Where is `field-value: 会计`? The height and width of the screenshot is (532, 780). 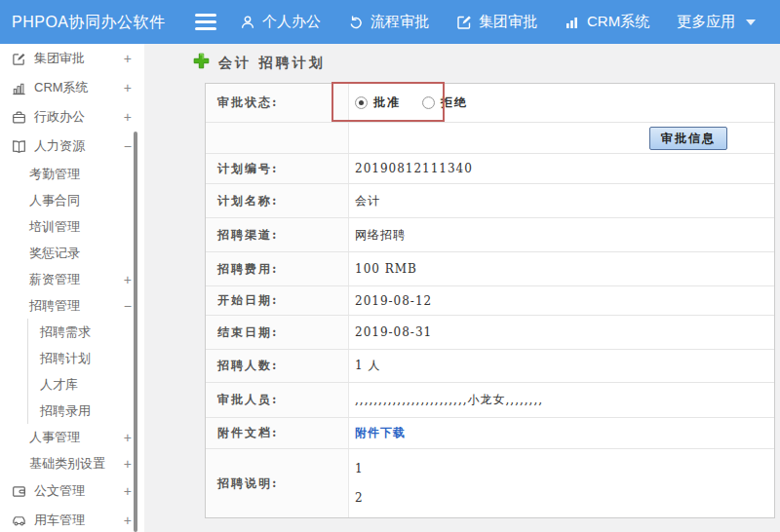
field-value: 会计 is located at coordinates (562, 201).